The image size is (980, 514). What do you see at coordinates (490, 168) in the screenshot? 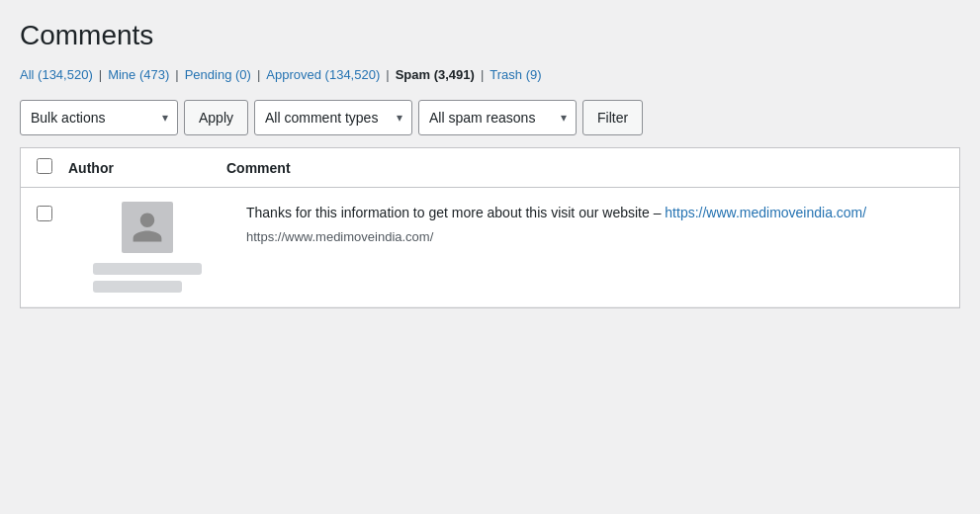
I see `table-header: Author Comment` at bounding box center [490, 168].